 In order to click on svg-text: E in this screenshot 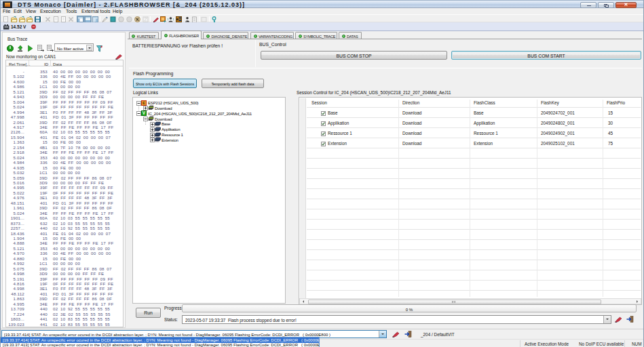, I will do `click(144, 103)`.